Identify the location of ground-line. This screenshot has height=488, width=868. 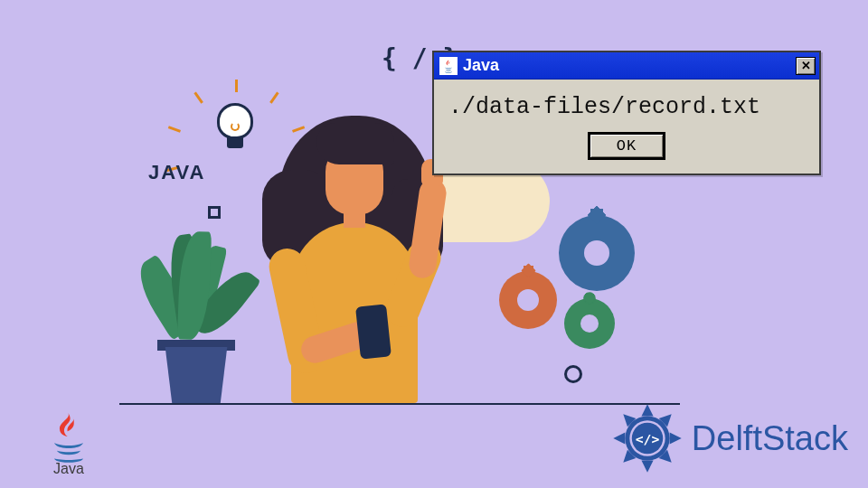
(400, 404).